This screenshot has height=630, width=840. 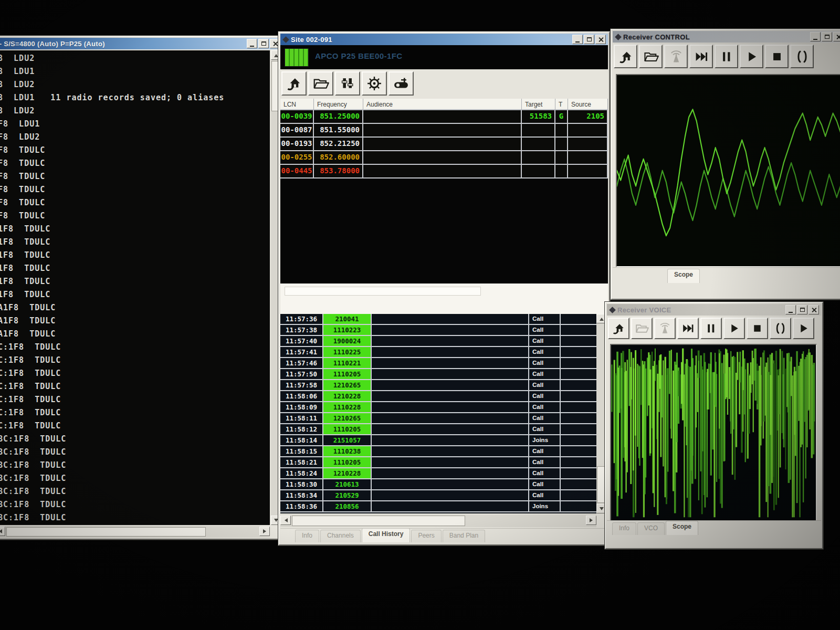 I want to click on control-scope-display, so click(x=728, y=171).